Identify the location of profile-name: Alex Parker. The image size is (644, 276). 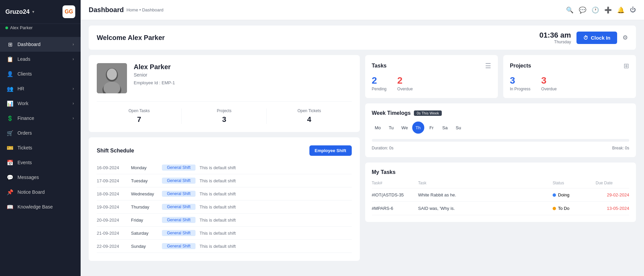
(155, 67).